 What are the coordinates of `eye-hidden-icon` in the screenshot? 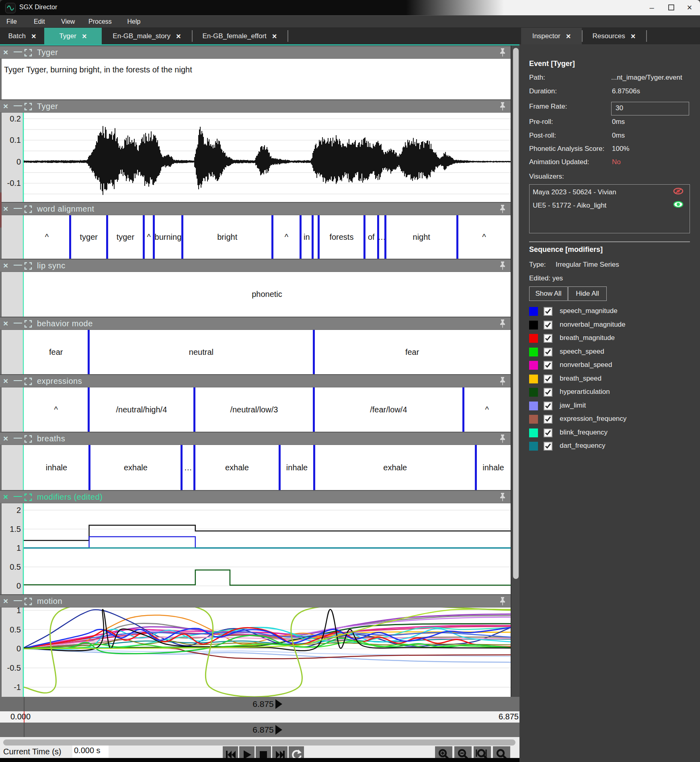 It's located at (678, 191).